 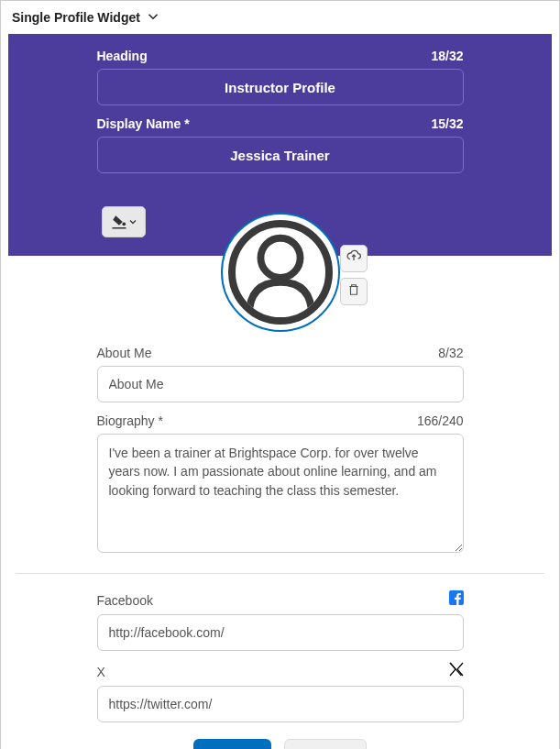 I want to click on widget-header: Single Profile Widget, so click(x=280, y=17).